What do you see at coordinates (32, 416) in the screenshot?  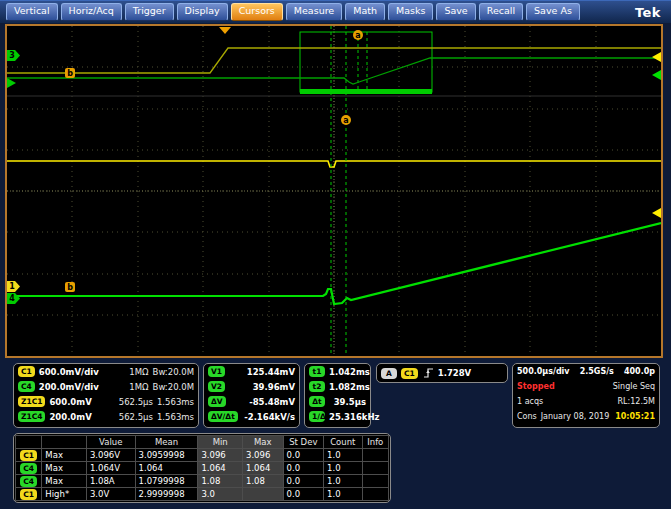 I see `z1c4-badge: Z1C4` at bounding box center [32, 416].